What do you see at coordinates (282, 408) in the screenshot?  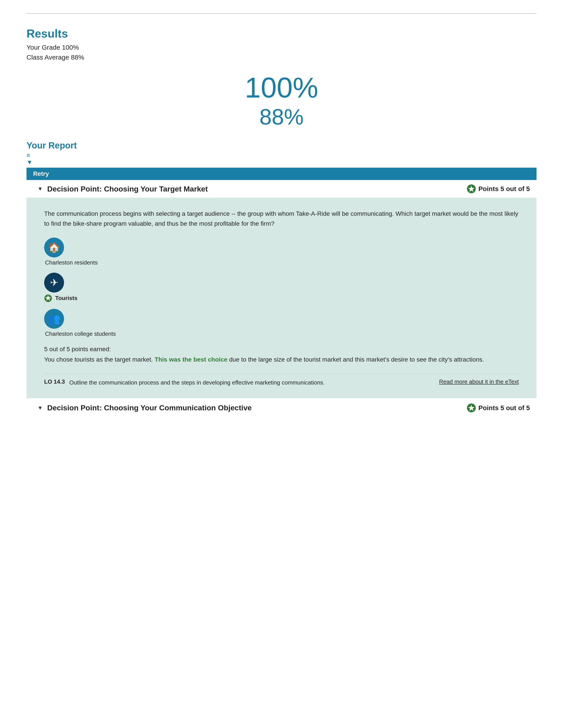 I see `decision-point-2-row: ▼ Decision Point: Choosing Your Communic…` at bounding box center [282, 408].